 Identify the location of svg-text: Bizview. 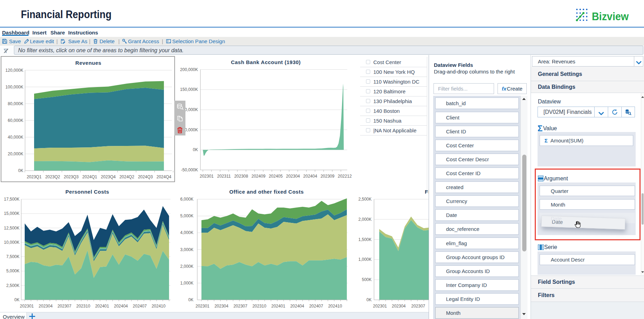
(610, 16).